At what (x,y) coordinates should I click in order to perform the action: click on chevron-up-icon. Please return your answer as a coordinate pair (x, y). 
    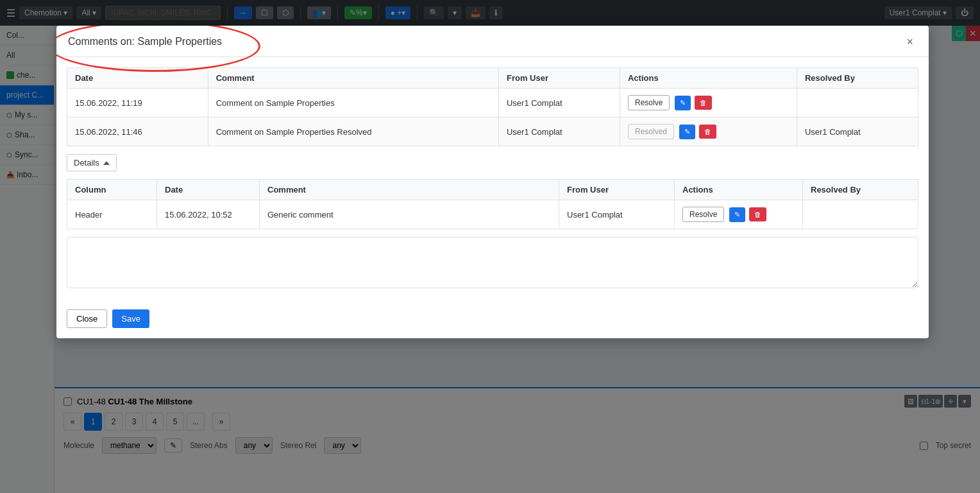
    Looking at the image, I should click on (106, 163).